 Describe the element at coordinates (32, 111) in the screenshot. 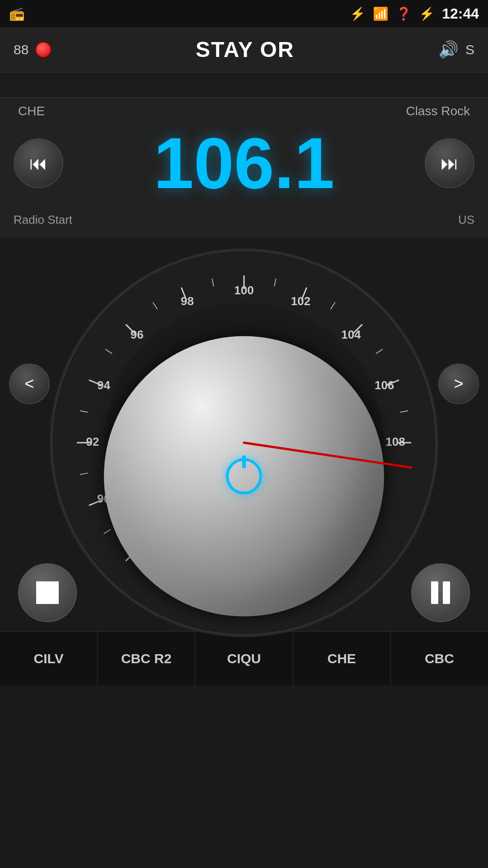

I see `station-label-left: CHE` at that location.